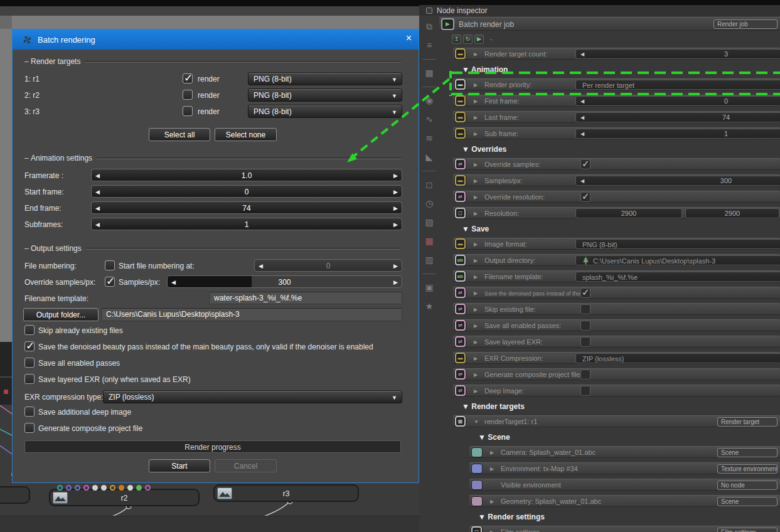 The width and height of the screenshot is (780, 532). What do you see at coordinates (610, 407) in the screenshot?
I see `section-header-render-targets: ▼ Render targets` at bounding box center [610, 407].